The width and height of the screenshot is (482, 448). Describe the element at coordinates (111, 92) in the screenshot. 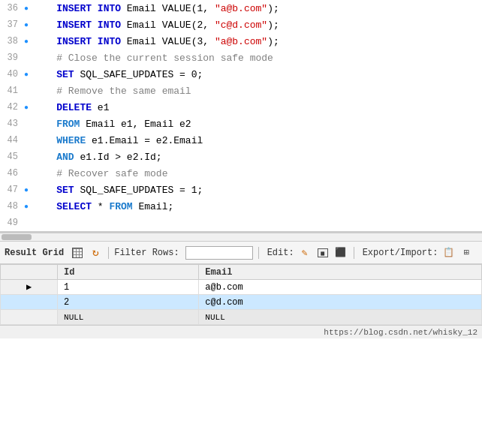

I see `code-content: # Remove the same email` at that location.